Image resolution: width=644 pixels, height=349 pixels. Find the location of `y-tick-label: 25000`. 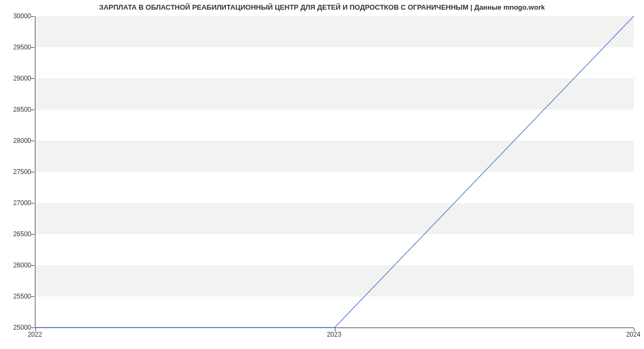

y-tick-label: 25000 is located at coordinates (16, 328).